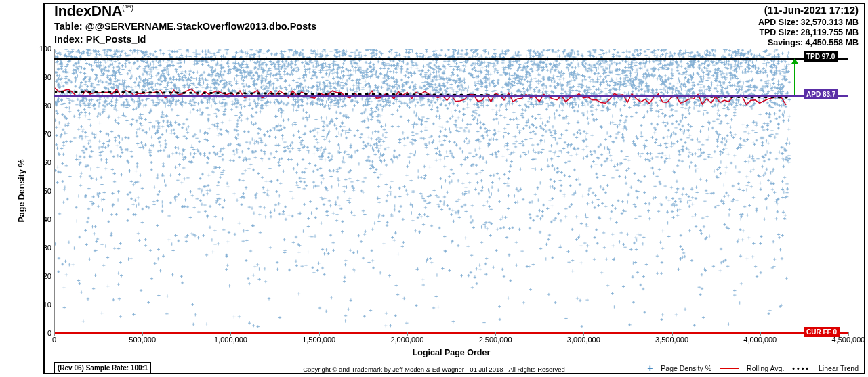 The image size is (868, 377). Describe the element at coordinates (407, 340) in the screenshot. I see `x-tick: 2,000,000` at that location.